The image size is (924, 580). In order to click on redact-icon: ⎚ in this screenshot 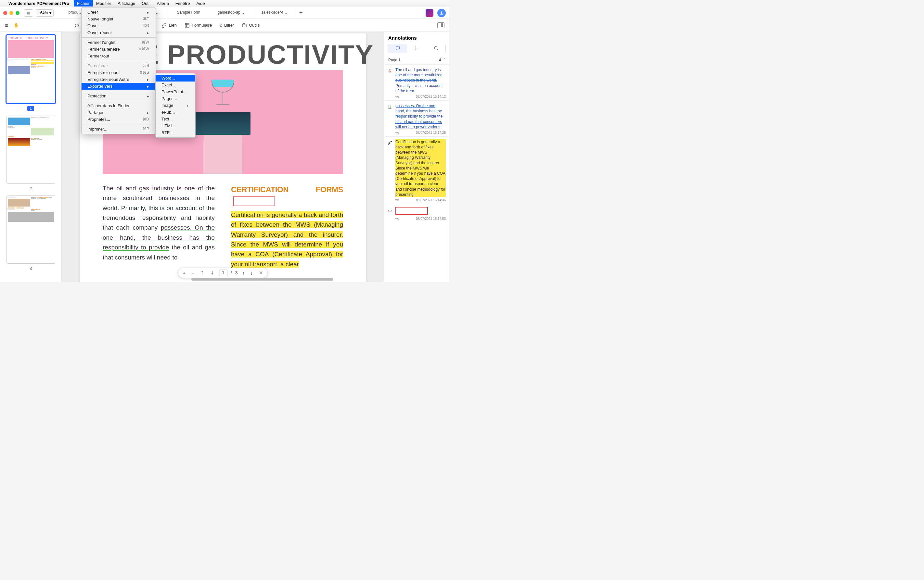, I will do `click(221, 25)`.